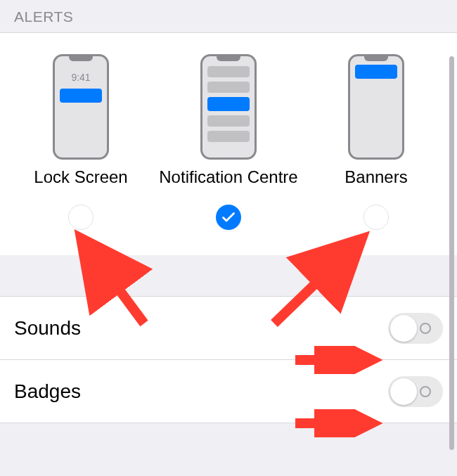 Image resolution: width=457 pixels, height=476 pixels. Describe the element at coordinates (228, 17) in the screenshot. I see `section-header-alerts: ALERTS` at that location.